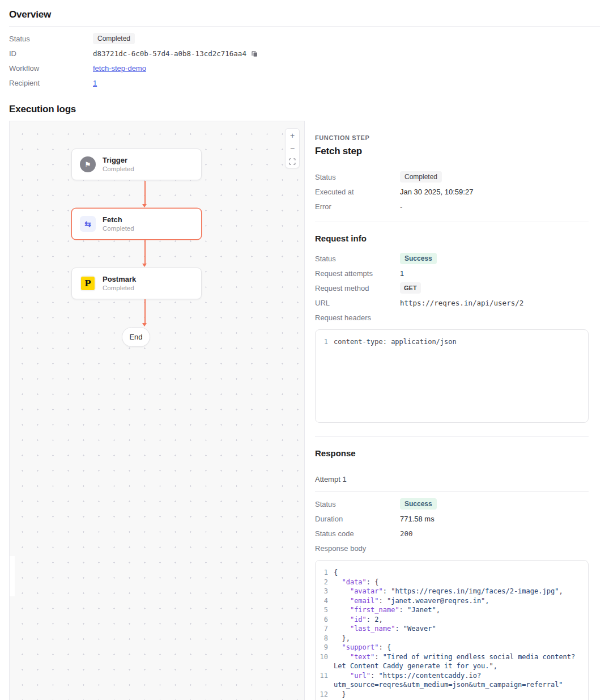  What do you see at coordinates (88, 164) in the screenshot?
I see `flag-icon: ⚑` at bounding box center [88, 164].